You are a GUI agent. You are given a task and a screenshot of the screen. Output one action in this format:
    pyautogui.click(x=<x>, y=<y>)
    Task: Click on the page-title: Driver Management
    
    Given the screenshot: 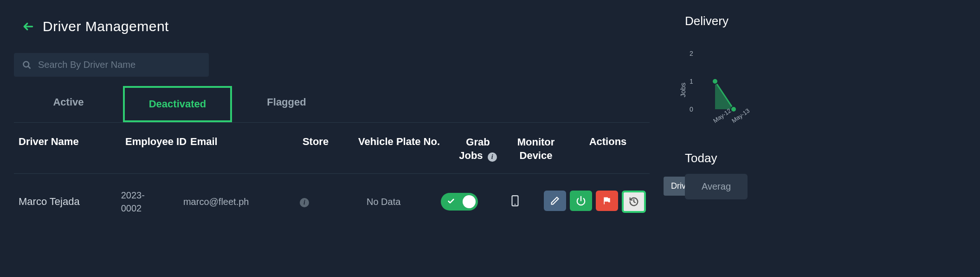 What is the action you would take?
    pyautogui.click(x=106, y=26)
    